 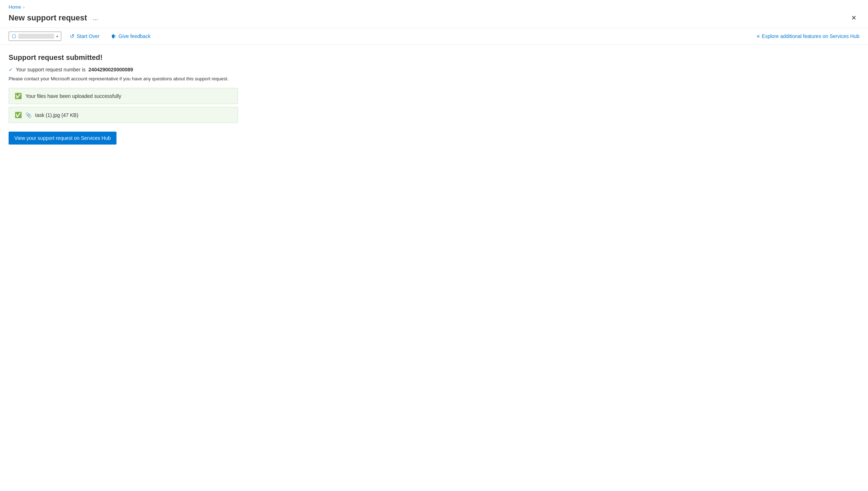 What do you see at coordinates (88, 36) in the screenshot?
I see `start-over-label: Start Over` at bounding box center [88, 36].